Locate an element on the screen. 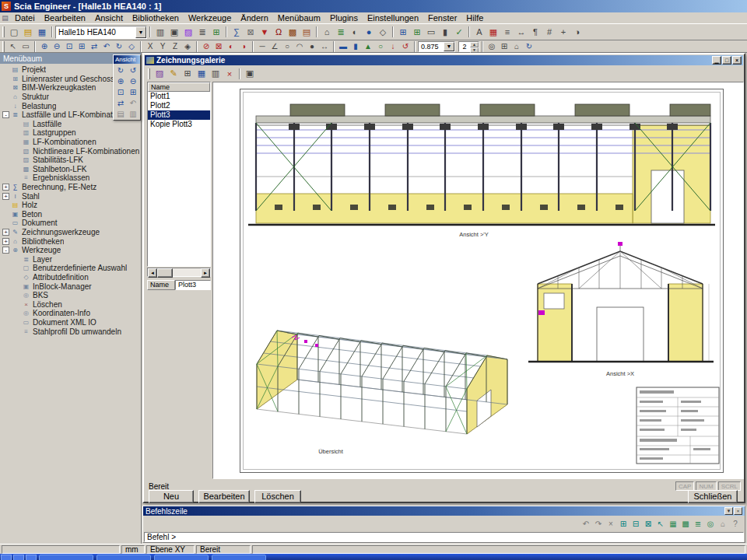  command-line-titlebar: Befehlszeile ▼× is located at coordinates (444, 511).